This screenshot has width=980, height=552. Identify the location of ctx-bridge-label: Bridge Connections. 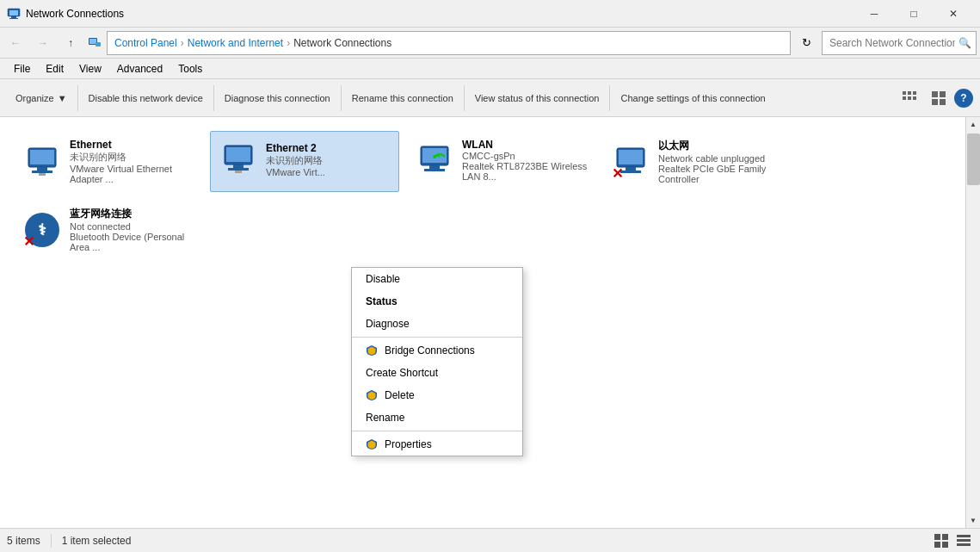
(430, 350).